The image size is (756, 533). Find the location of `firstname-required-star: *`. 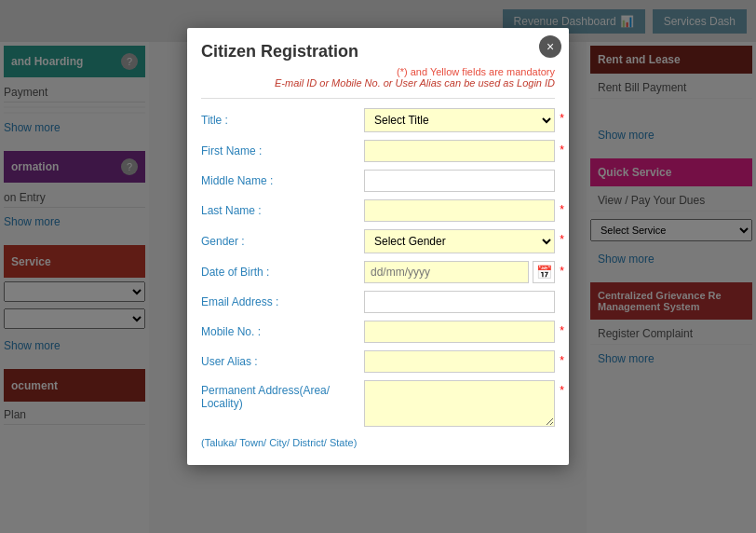

firstname-required-star: * is located at coordinates (562, 150).